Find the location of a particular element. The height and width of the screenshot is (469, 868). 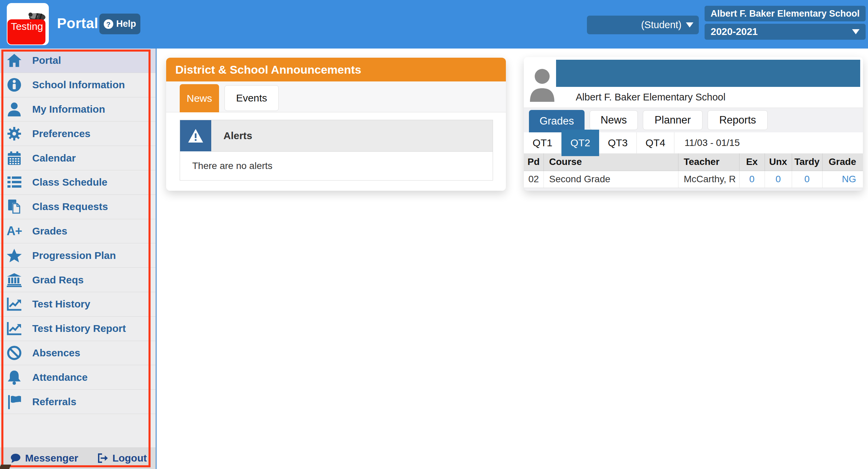

tab-news-label: News is located at coordinates (199, 98).